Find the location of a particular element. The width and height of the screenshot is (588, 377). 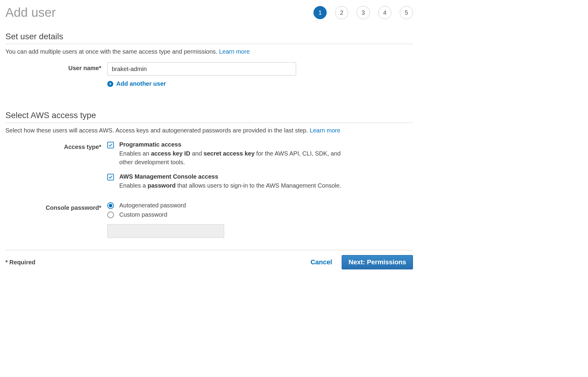

learn-more-link: Learn more is located at coordinates (234, 52).